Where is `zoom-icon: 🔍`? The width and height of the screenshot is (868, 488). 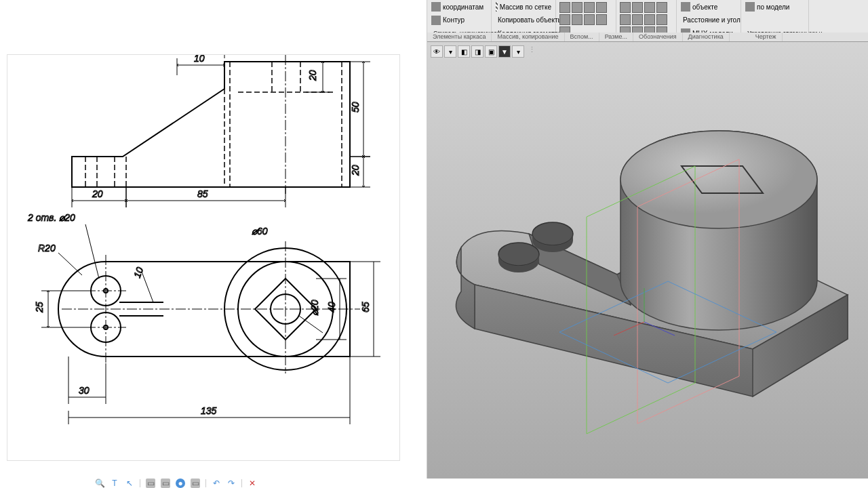 zoom-icon: 🔍 is located at coordinates (100, 483).